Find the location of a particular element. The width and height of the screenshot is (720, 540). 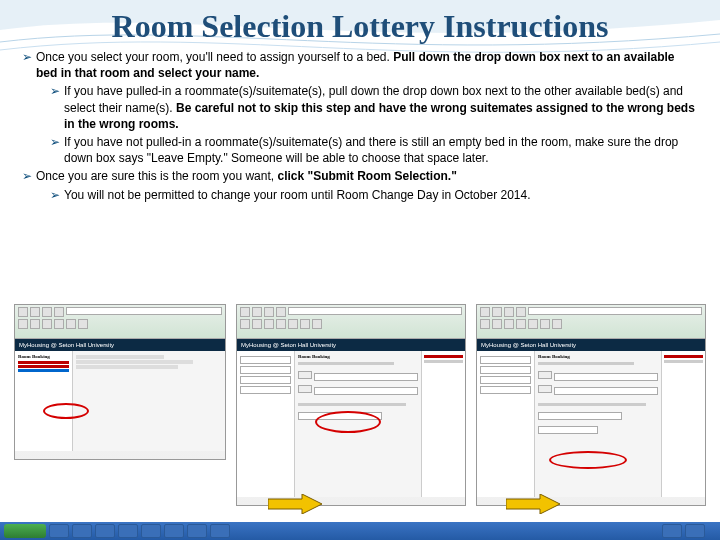

bullet-2a: ➢You will not be permitted to change you… is located at coordinates (374, 195).